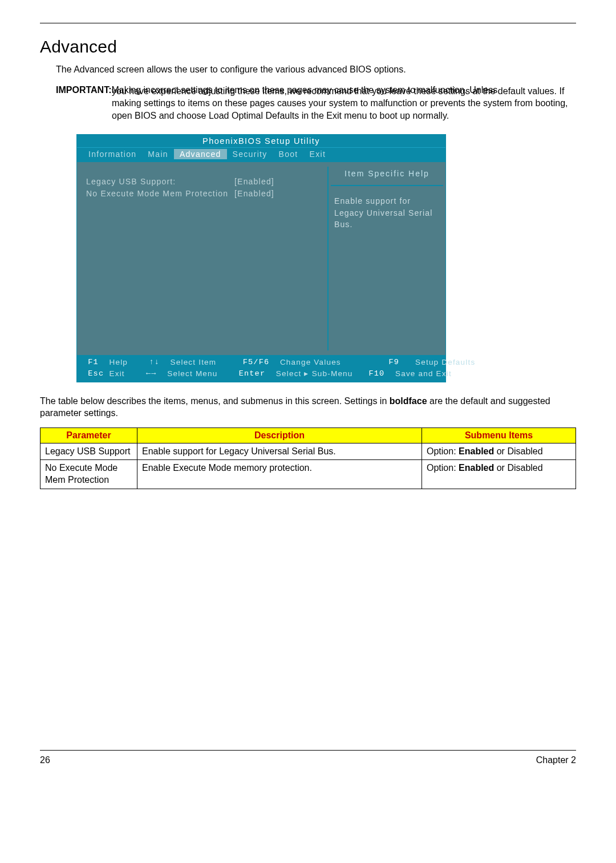 The height and width of the screenshot is (863, 616). Describe the element at coordinates (158, 154) in the screenshot. I see `bios-tab-main: Main` at that location.